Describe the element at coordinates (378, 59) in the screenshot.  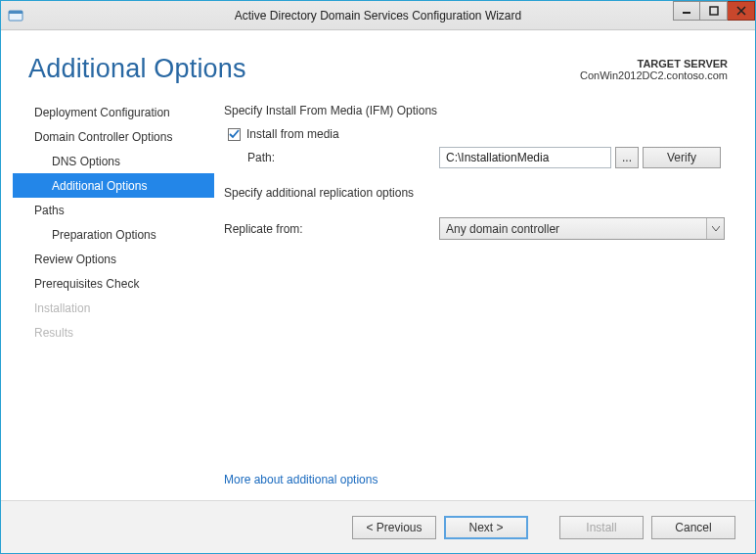
I see `header-row: Additional Options TARGET SERVER ConWin2…` at that location.